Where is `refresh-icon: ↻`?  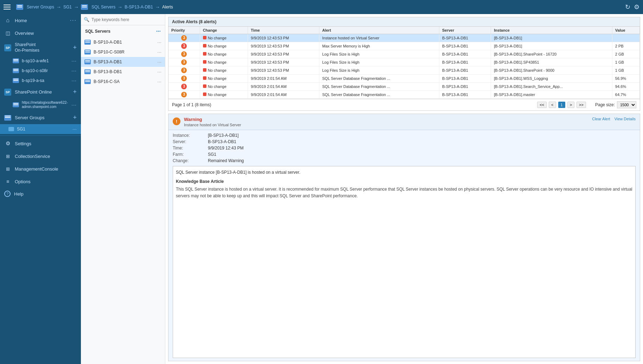 refresh-icon: ↻ is located at coordinates (628, 7).